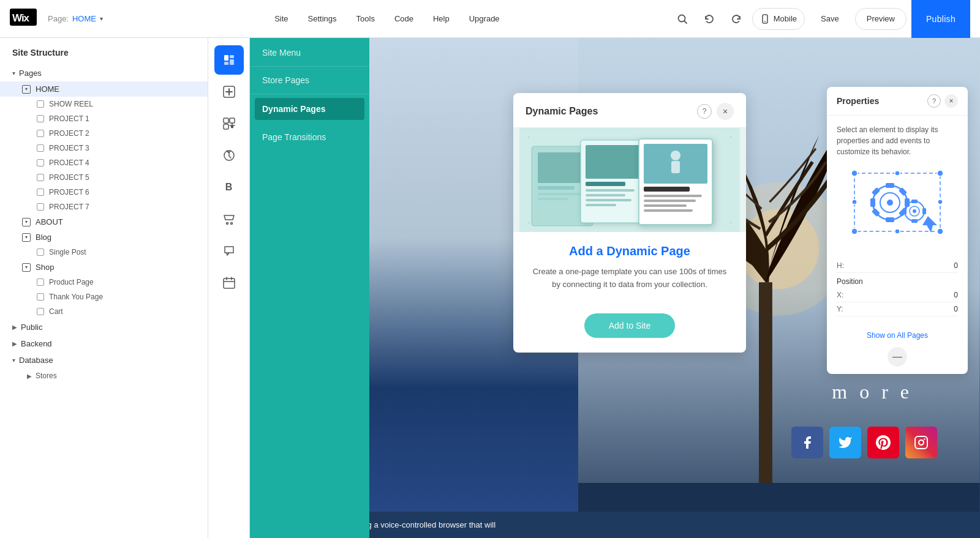 This screenshot has width=980, height=538. I want to click on redo-button, so click(736, 19).